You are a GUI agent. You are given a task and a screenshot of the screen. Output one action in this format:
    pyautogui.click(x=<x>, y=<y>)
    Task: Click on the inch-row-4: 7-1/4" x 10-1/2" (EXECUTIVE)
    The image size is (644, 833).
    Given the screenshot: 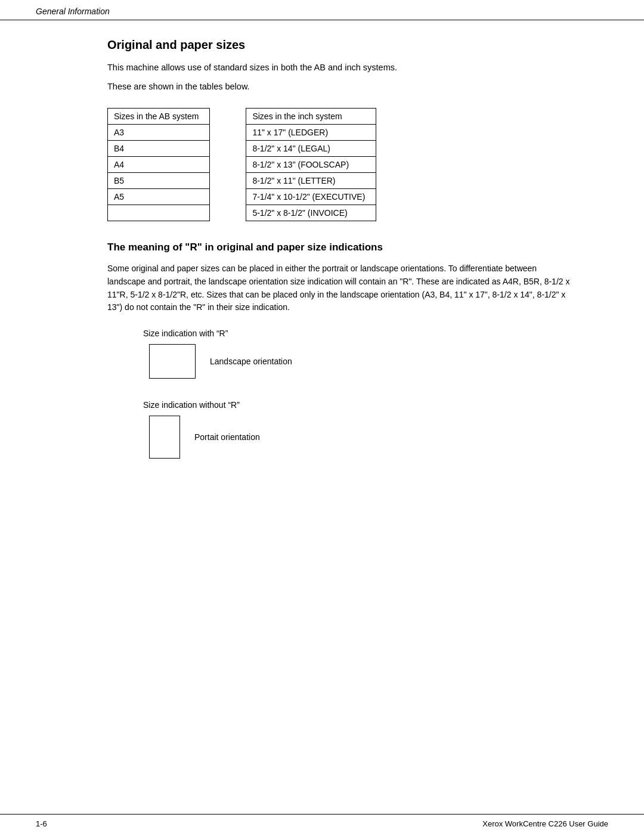 What is the action you would take?
    pyautogui.click(x=311, y=197)
    